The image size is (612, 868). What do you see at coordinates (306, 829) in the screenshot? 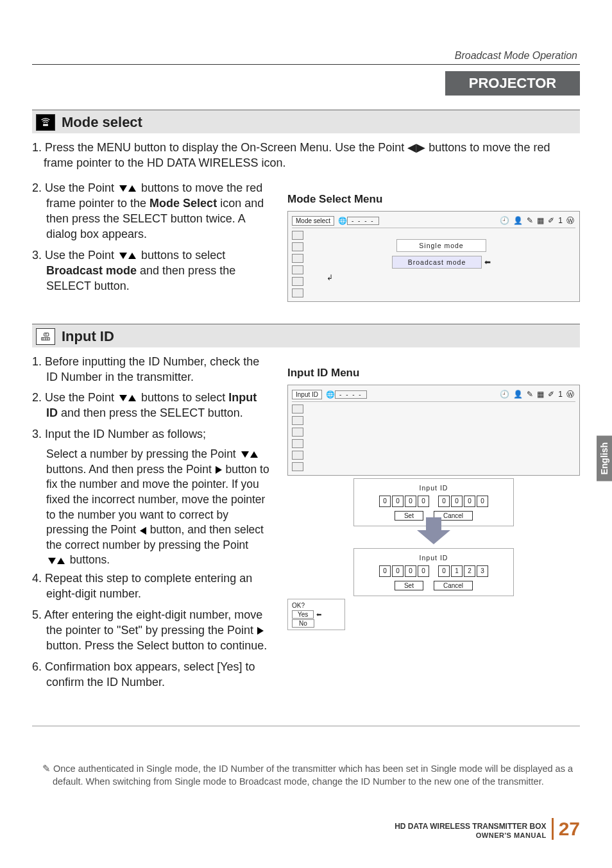
I see `page-footer: HD DATA WIRELESS TRANSMITTER BOX OWNER'S…` at bounding box center [306, 829].